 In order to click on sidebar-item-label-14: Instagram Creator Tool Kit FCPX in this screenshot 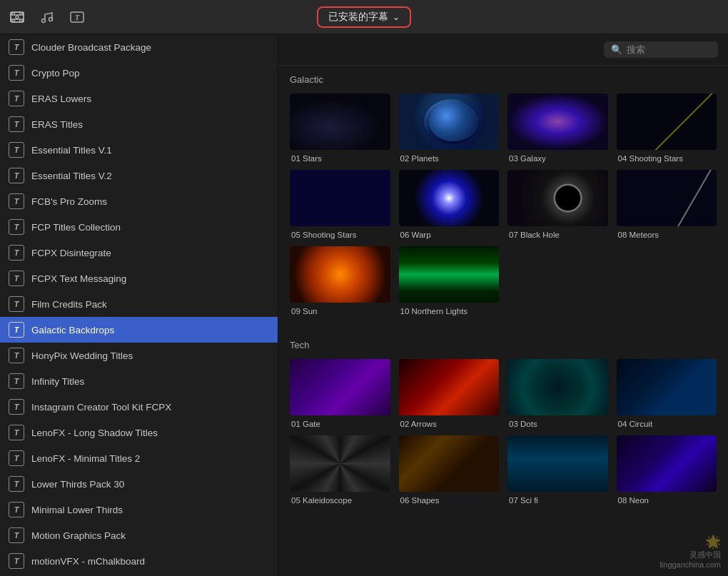, I will do `click(101, 407)`.